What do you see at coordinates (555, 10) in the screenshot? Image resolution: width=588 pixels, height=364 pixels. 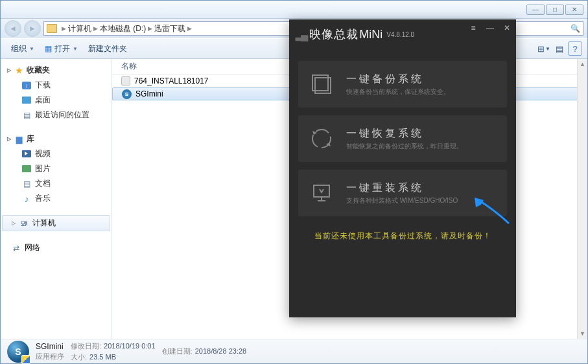 I see `maximize-button: □` at bounding box center [555, 10].